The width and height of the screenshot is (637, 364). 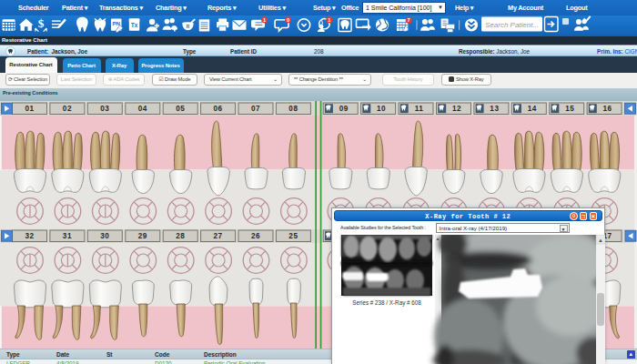 What do you see at coordinates (387, 303) in the screenshot?
I see `svg-text: Series # 238 / X-Ray # 608` at bounding box center [387, 303].